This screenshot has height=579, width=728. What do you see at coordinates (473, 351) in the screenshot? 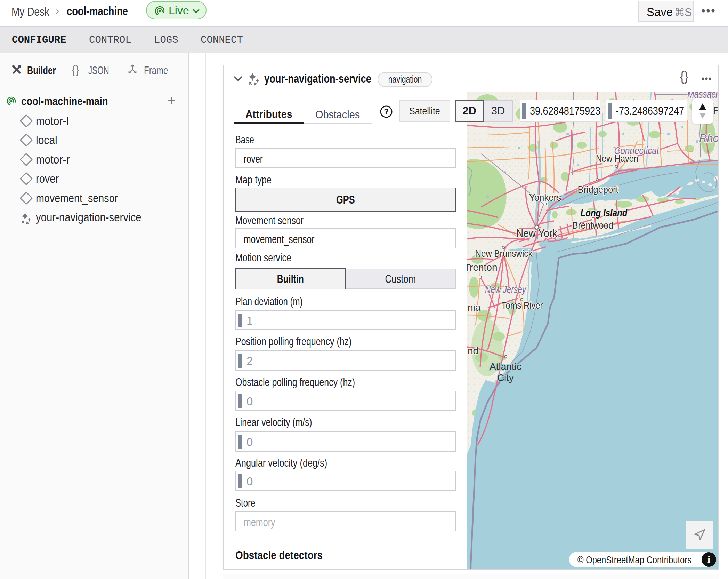
I see `svg-text: nd` at bounding box center [473, 351].